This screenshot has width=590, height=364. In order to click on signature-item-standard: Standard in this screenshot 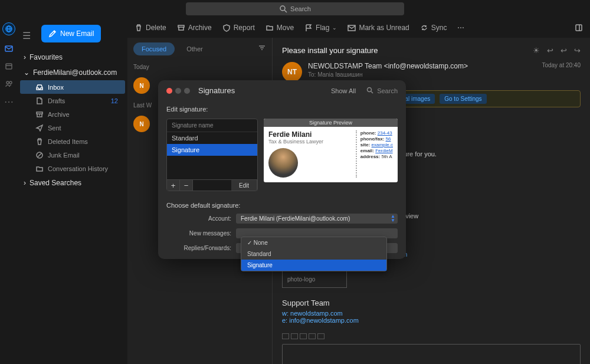, I will do `click(212, 138)`.